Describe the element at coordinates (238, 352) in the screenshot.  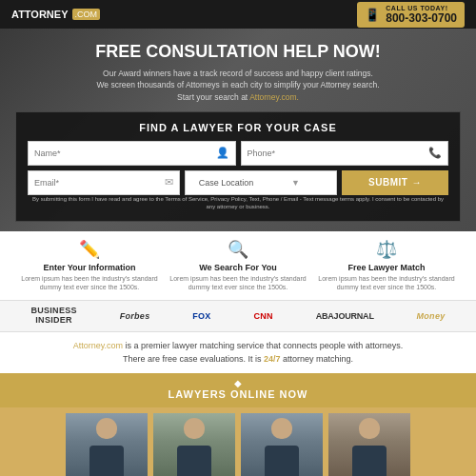
I see `attorney-description: Attorney.com is a premier lawyer matchin…` at that location.